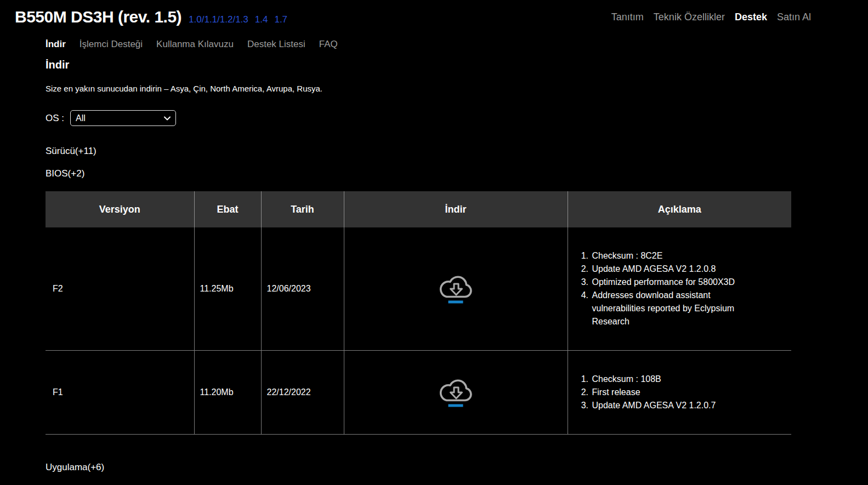 The width and height of the screenshot is (868, 485). Describe the element at coordinates (56, 44) in the screenshot. I see `sub-nav-indir: İndir` at that location.